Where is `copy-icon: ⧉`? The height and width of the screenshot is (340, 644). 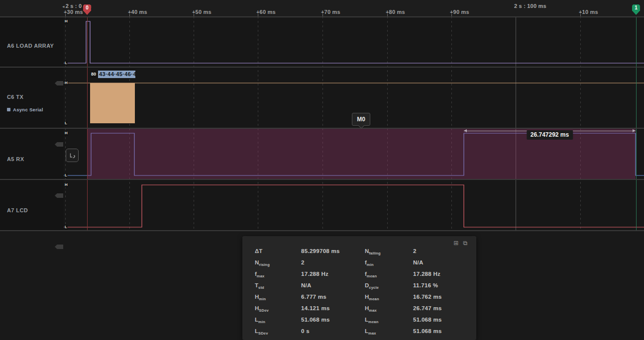
copy-icon: ⧉ is located at coordinates (465, 243).